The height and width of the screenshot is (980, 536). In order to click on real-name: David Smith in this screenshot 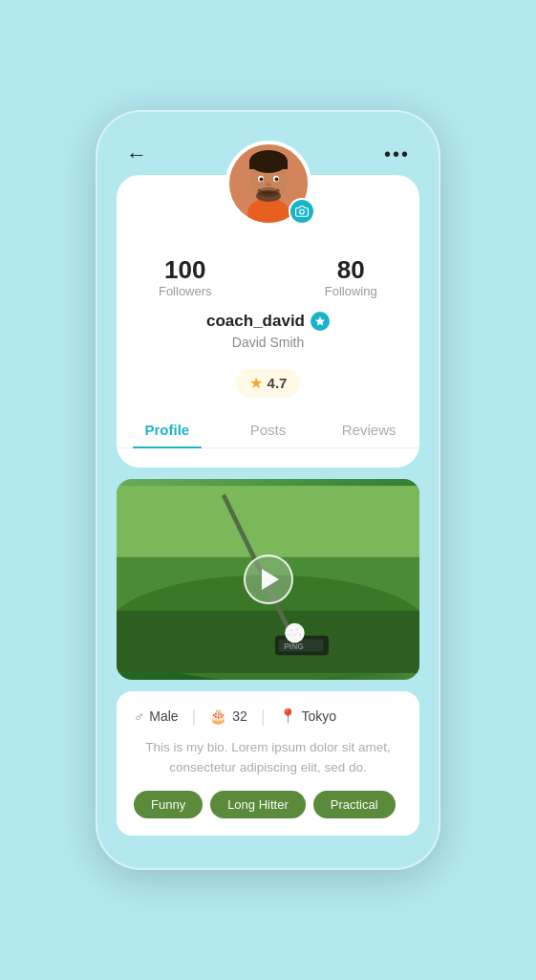, I will do `click(268, 342)`.